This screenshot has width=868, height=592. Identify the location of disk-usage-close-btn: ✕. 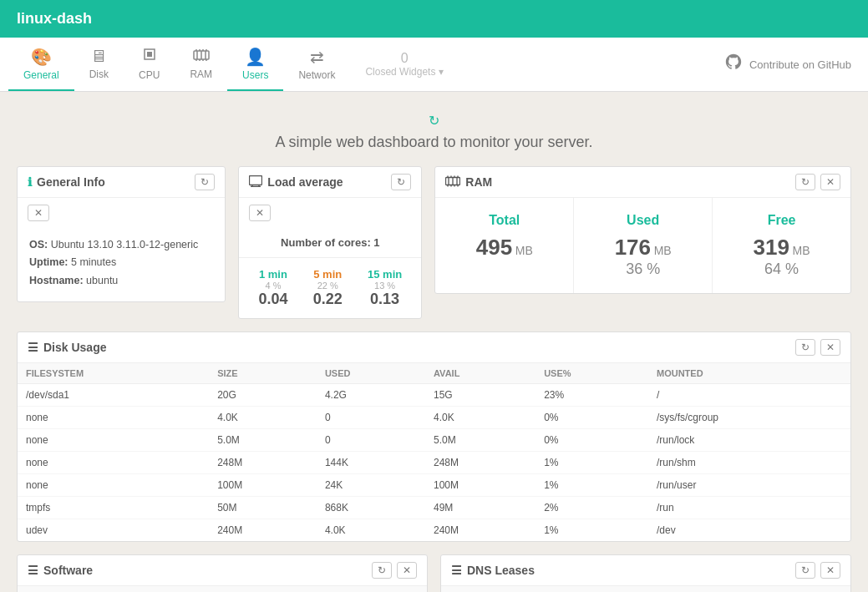
(830, 347).